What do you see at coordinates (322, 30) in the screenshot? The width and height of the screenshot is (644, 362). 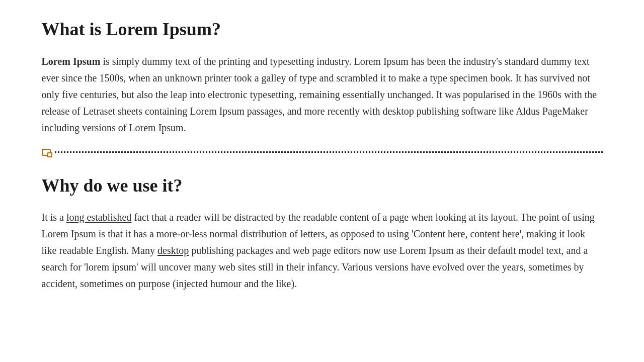 I see `section-title-lorem-ipsum: What is Lorem Ipsum?` at bounding box center [322, 30].